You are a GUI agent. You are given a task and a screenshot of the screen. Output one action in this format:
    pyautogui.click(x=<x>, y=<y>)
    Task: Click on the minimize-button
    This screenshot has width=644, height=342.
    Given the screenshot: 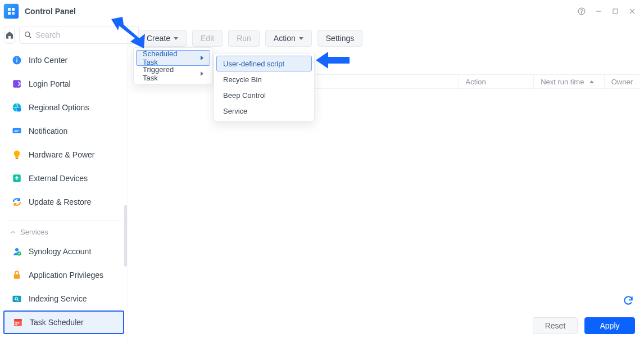 What is the action you would take?
    pyautogui.click(x=598, y=11)
    